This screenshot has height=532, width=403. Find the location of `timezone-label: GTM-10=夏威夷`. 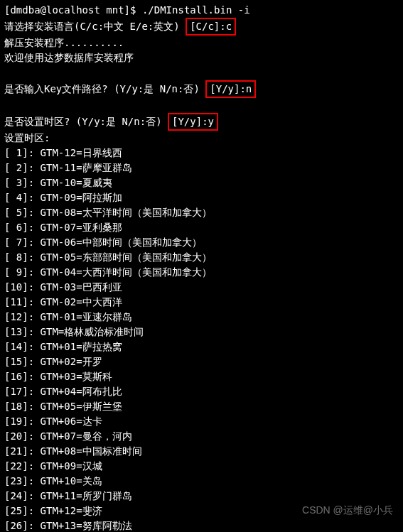

timezone-label: GTM-10=夏威夷 is located at coordinates (77, 183).